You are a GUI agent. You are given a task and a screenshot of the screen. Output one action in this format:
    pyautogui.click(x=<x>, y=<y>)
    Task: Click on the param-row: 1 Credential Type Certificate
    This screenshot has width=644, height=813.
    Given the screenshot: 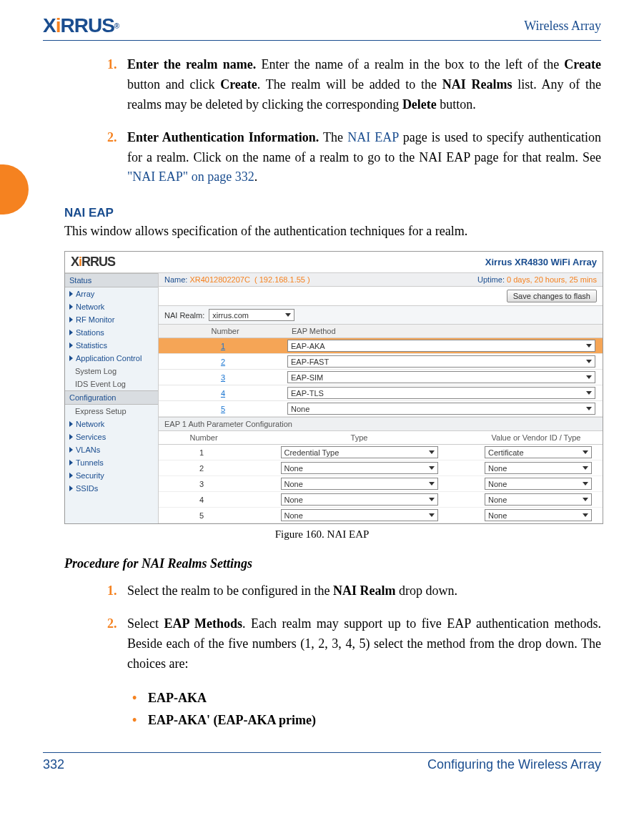 What is the action you would take?
    pyautogui.click(x=380, y=453)
    